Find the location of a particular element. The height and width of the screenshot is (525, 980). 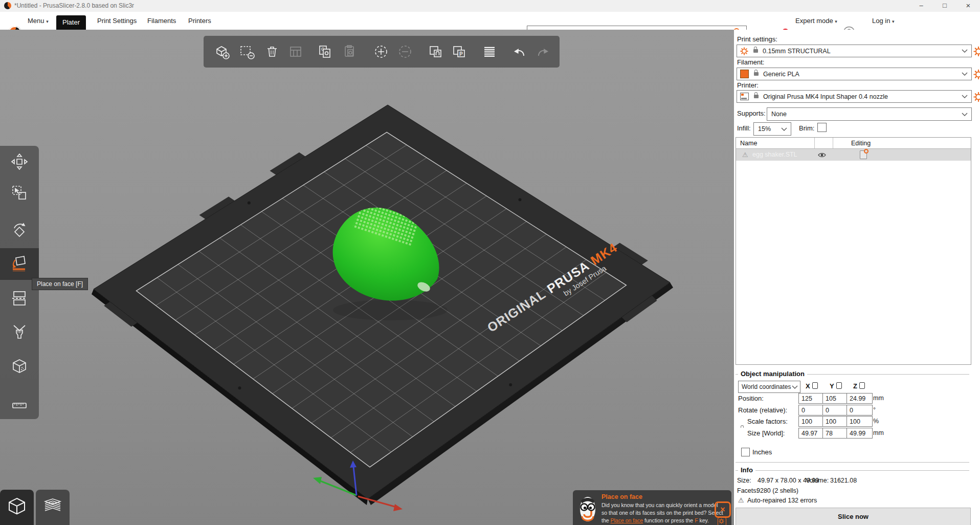

delete-all-button is located at coordinates (272, 52).